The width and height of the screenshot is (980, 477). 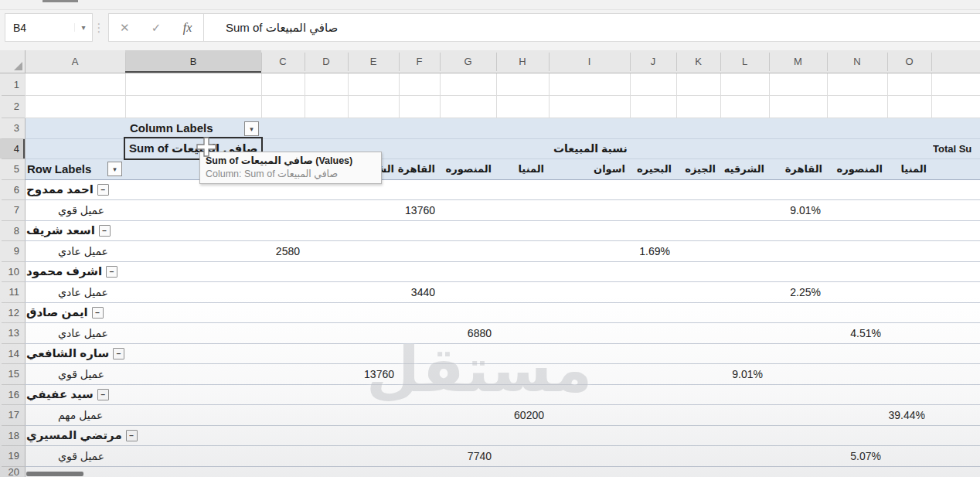 What do you see at coordinates (653, 62) in the screenshot?
I see `col-header-J: J` at bounding box center [653, 62].